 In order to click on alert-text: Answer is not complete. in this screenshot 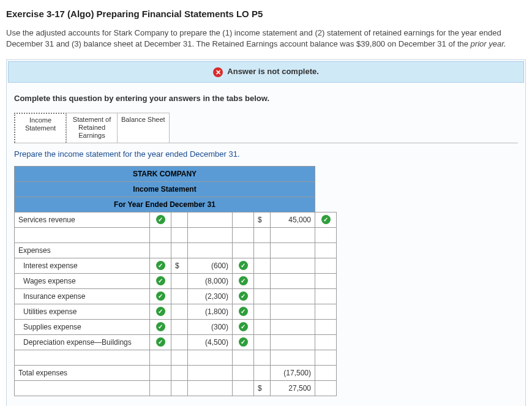, I will do `click(273, 71)`.